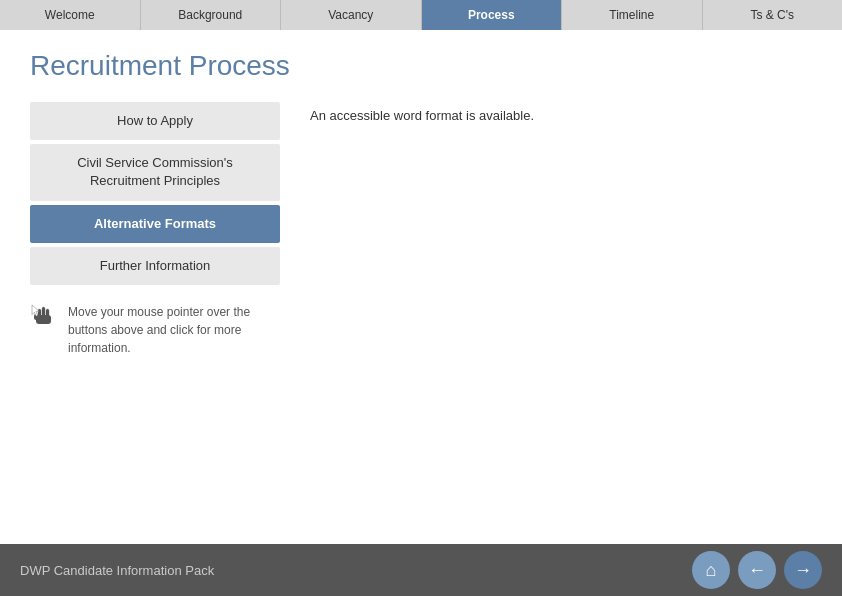 This screenshot has height=596, width=842. I want to click on top-nav: WelcomeBackgroundVacancyProcessTimelineT…, so click(421, 15).